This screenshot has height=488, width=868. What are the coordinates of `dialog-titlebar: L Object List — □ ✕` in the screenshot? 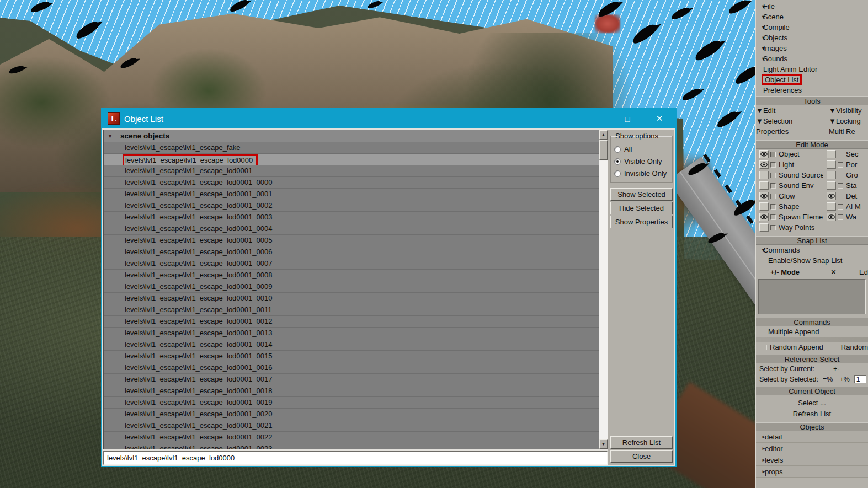 It's located at (388, 119).